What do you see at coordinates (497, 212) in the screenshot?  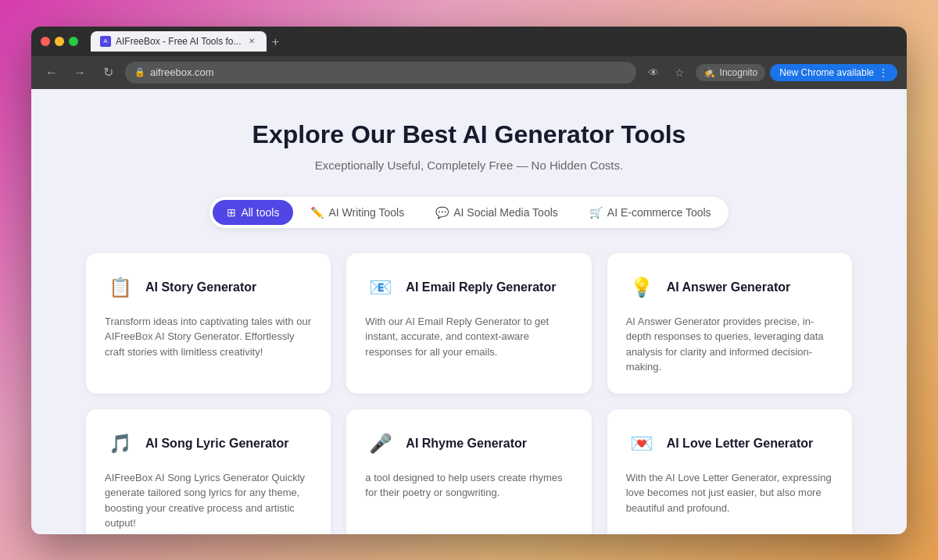 I see `filter-tab-social: 💬AI Social Media Tools` at bounding box center [497, 212].